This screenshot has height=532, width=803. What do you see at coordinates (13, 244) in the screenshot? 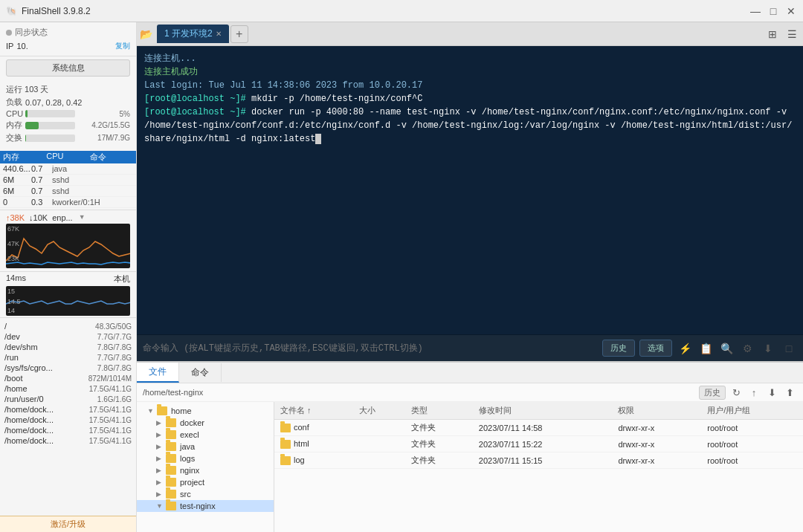
I see `net-y-47k: 47K` at bounding box center [13, 244].